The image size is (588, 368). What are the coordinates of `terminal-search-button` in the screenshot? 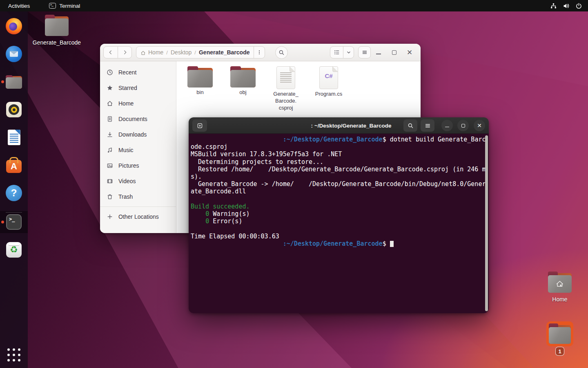 It's located at (410, 126).